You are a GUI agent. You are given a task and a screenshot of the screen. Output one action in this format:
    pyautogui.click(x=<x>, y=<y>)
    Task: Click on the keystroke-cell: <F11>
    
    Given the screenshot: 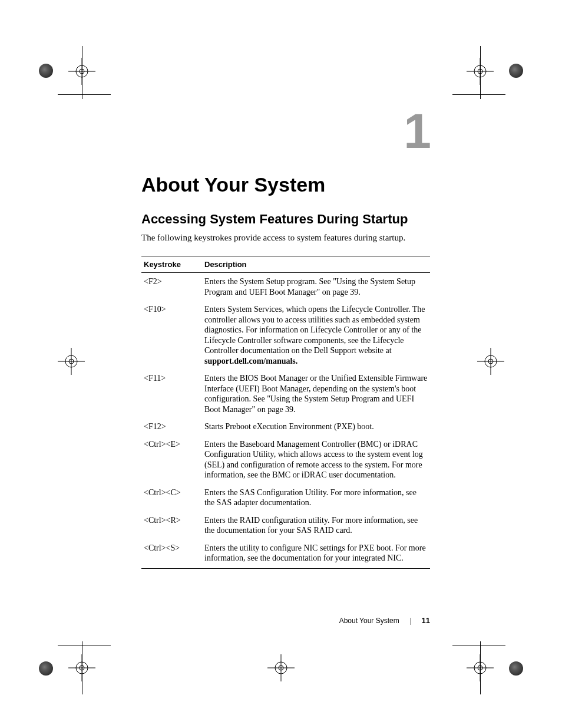 What is the action you would take?
    pyautogui.click(x=172, y=394)
    